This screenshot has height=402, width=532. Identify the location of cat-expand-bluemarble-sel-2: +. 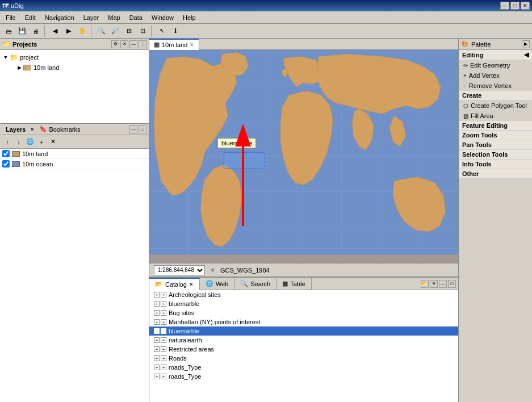
(164, 331).